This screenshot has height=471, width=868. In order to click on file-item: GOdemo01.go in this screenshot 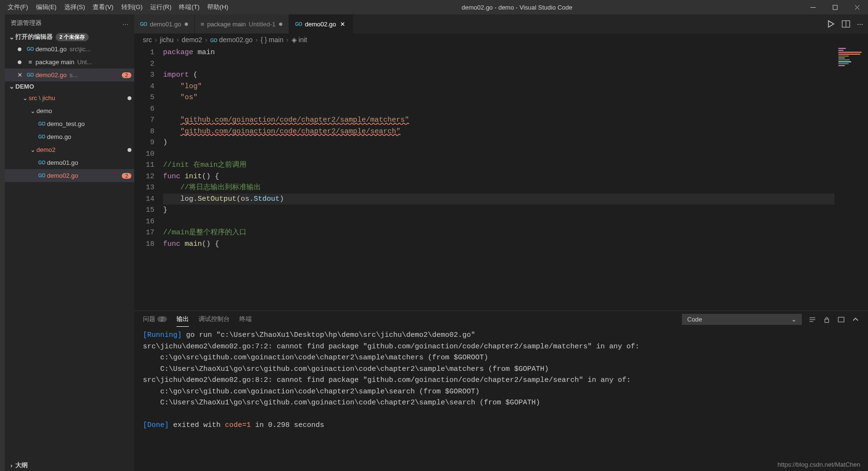, I will do `click(70, 163)`.